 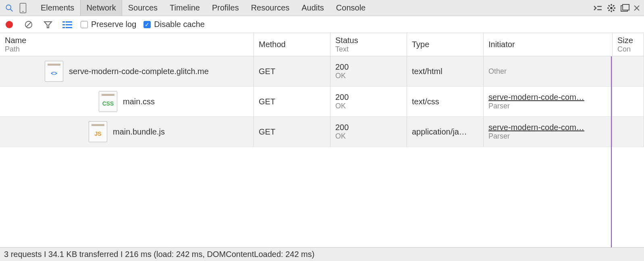 I want to click on column-header-name: Name Path, so click(x=127, y=44).